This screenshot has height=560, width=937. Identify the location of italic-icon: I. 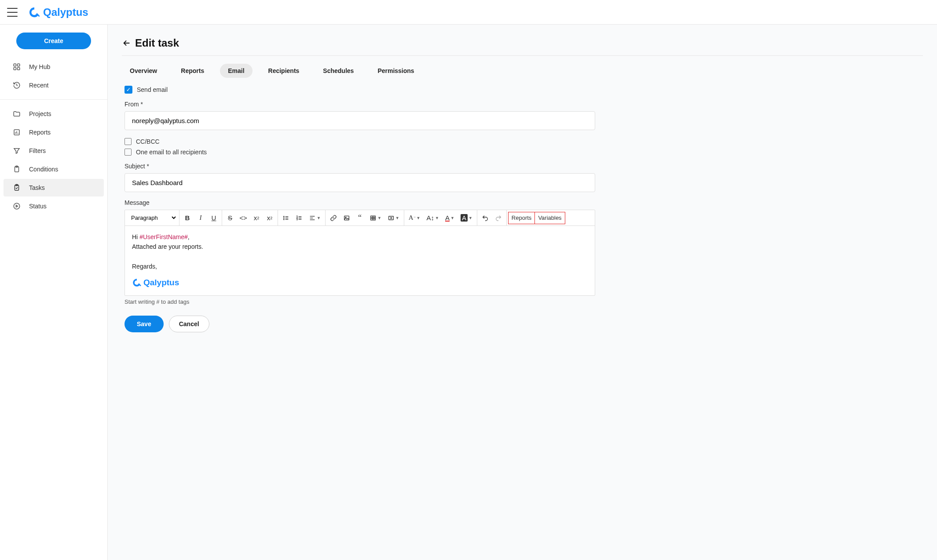
(201, 218).